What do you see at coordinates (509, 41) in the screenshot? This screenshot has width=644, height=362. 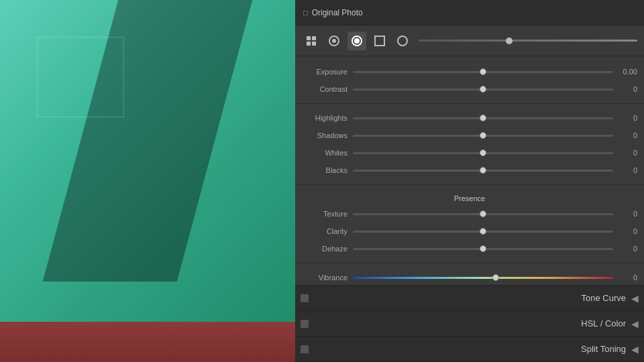 I see `toolbar-slider-thumb` at bounding box center [509, 41].